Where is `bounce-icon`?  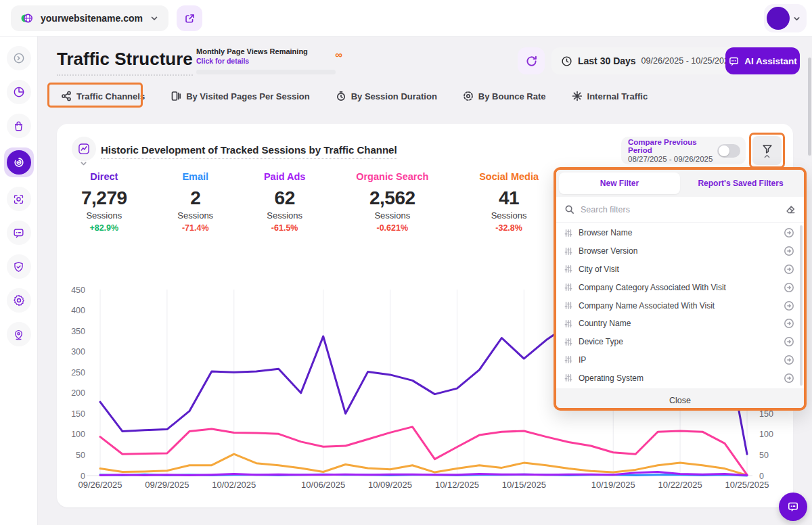
bounce-icon is located at coordinates (468, 96).